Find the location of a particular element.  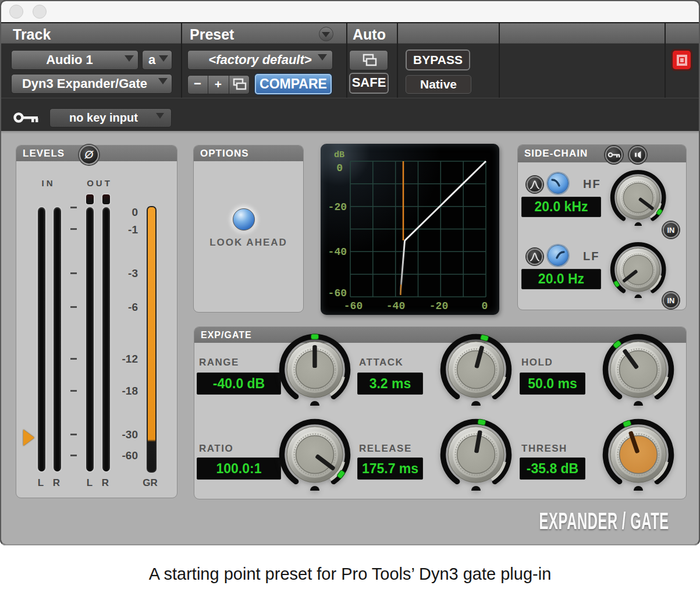

svg-text: dB is located at coordinates (339, 155).